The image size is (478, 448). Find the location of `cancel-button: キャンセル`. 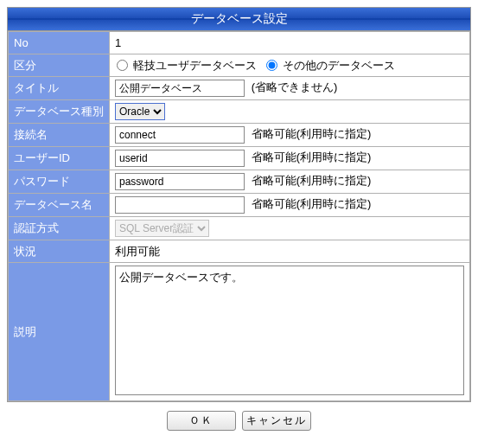

cancel-button: キャンセル is located at coordinates (277, 420).